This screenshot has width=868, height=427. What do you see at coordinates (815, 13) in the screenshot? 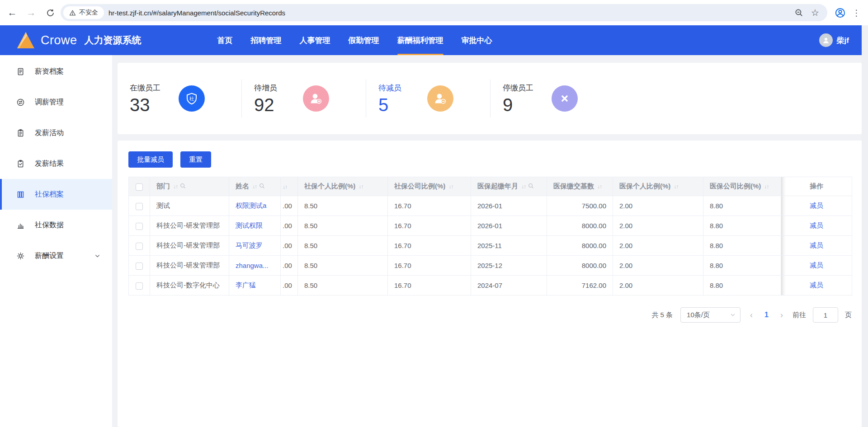
I see `bookmark-star-icon: ☆` at bounding box center [815, 13].